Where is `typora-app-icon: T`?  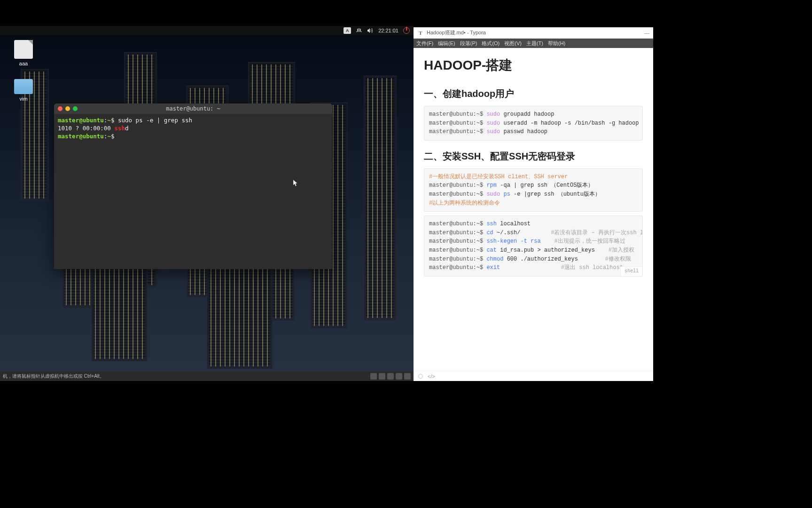 typora-app-icon: T is located at coordinates (421, 33).